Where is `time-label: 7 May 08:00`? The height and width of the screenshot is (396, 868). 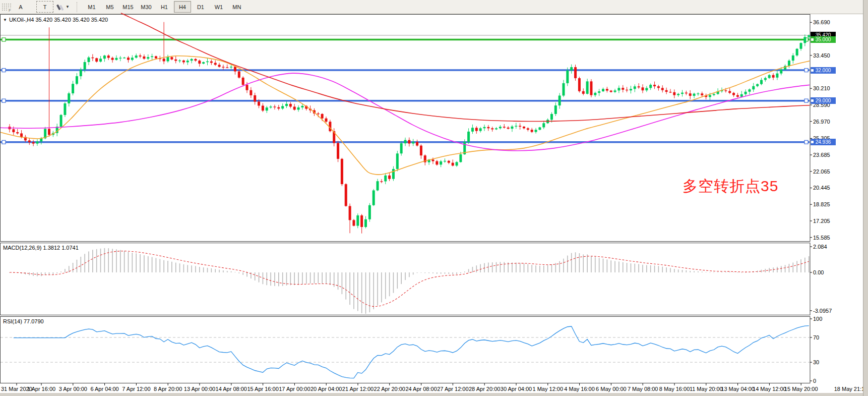 time-label: 7 May 08:00 is located at coordinates (643, 389).